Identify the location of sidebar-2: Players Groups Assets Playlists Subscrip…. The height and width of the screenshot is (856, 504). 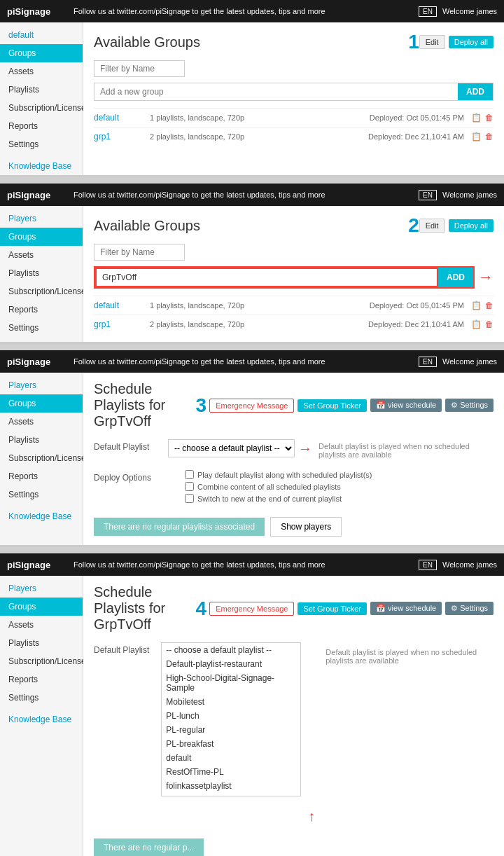
(42, 274).